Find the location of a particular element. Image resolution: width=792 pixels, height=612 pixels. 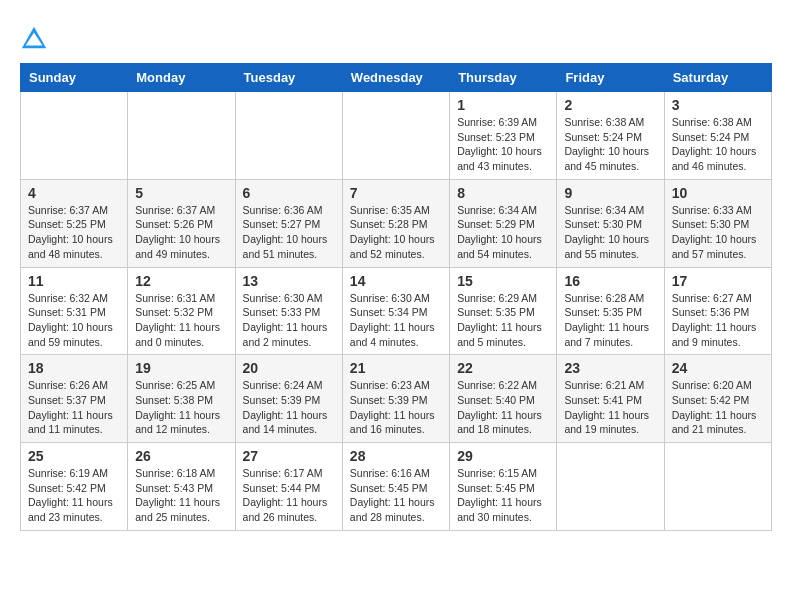

calendar-cell: 18Sunrise: 6:26 AM Sunset: 5:37 PM Dayli… is located at coordinates (74, 399).